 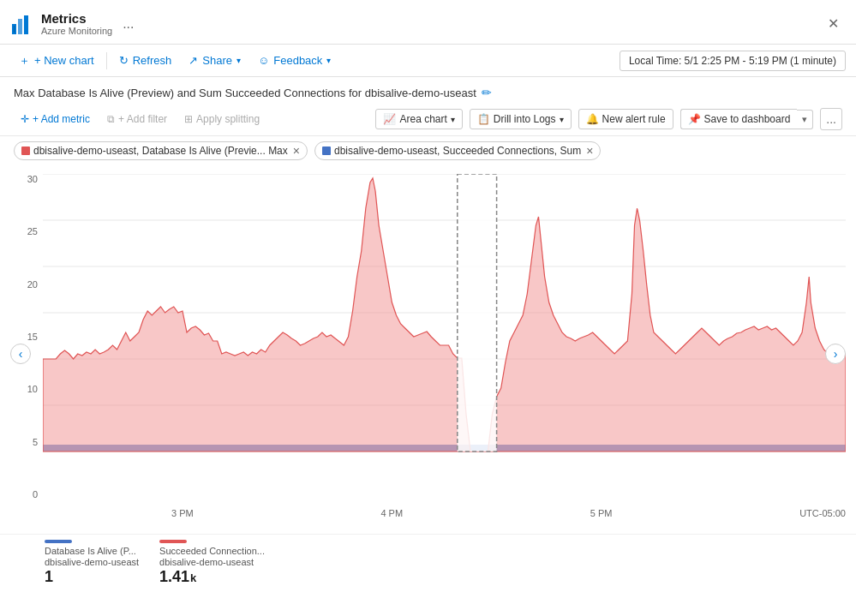 I want to click on feedback-chevron-icon: ▾, so click(x=329, y=60).